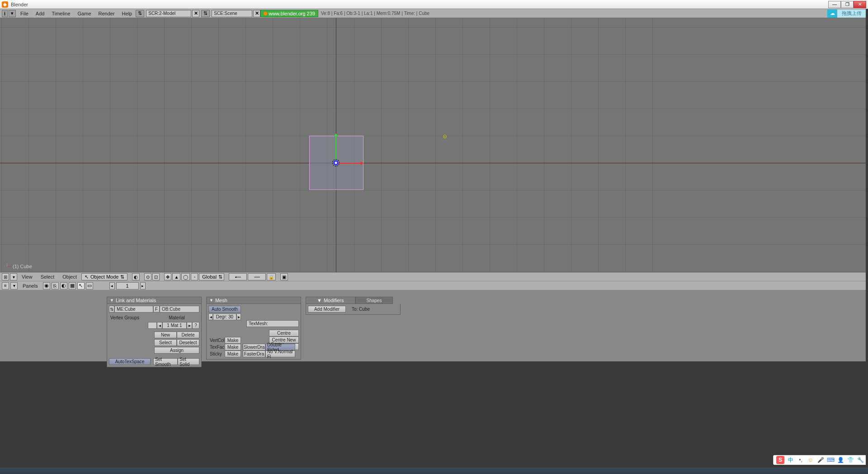  I want to click on lock-layers-icon: 🔒, so click(271, 277).